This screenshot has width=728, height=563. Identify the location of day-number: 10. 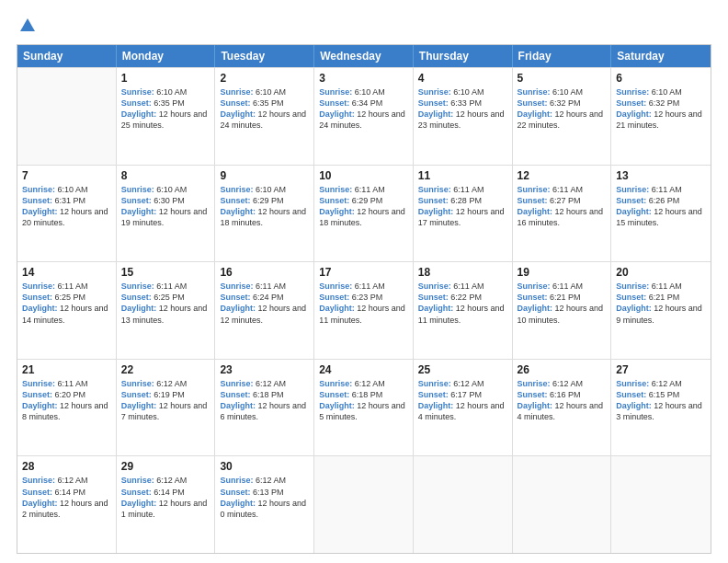
(364, 176).